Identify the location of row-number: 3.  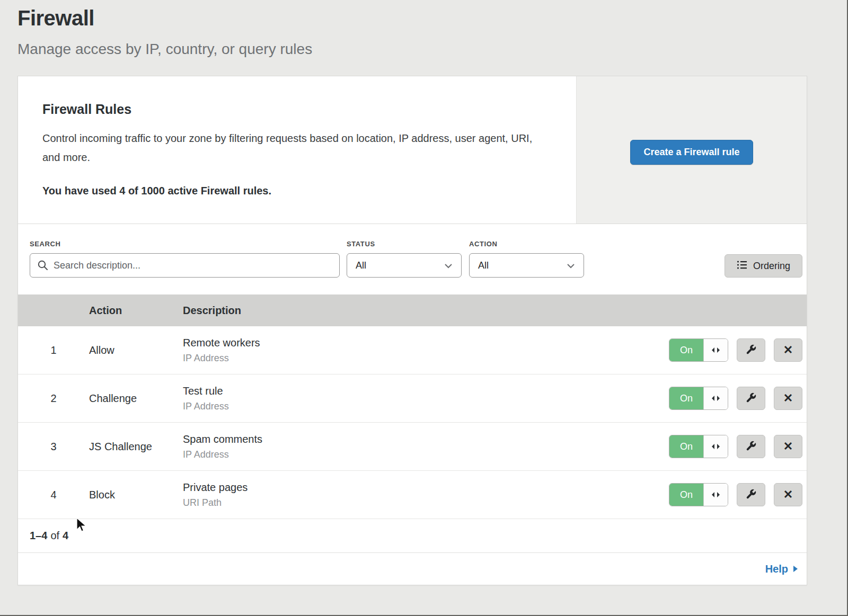
(54, 447).